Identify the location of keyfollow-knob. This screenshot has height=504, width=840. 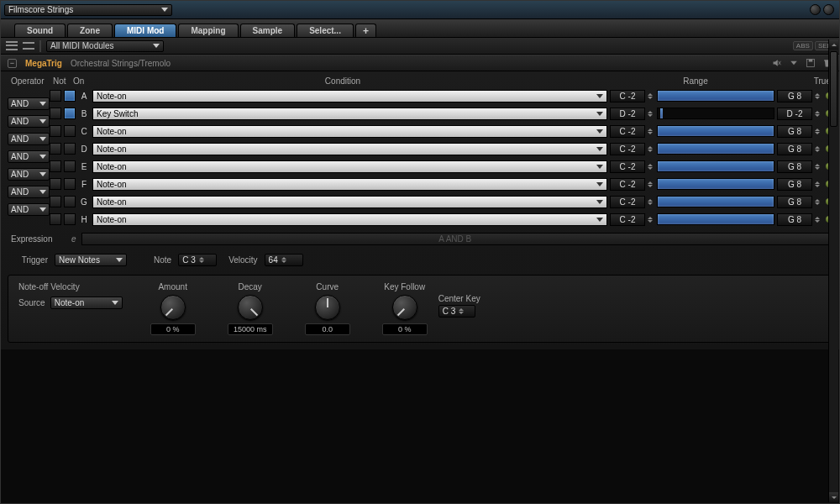
(405, 307).